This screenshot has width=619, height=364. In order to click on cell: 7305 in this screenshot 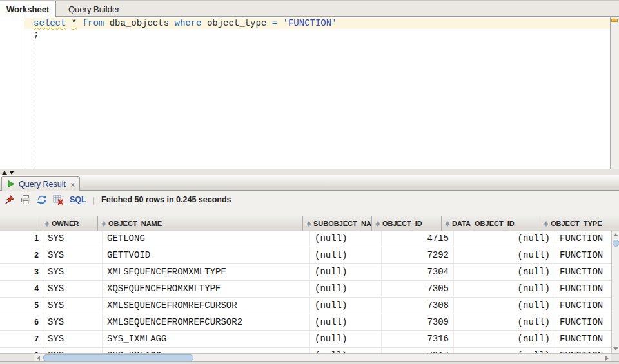, I will do `click(418, 289)`.